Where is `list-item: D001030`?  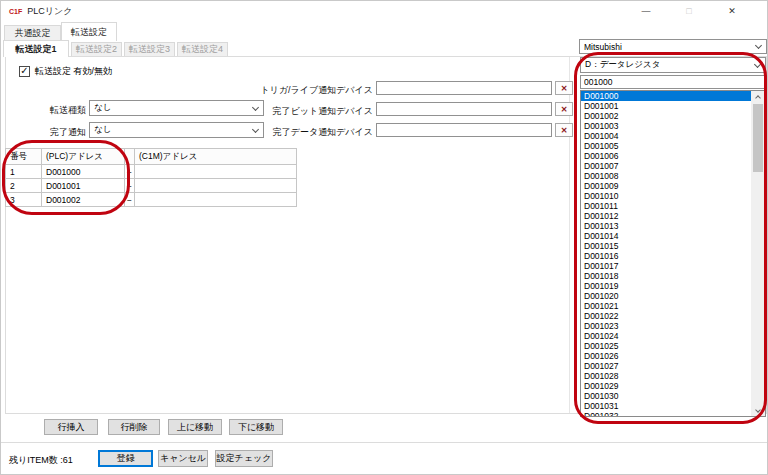 list-item: D001030 is located at coordinates (666, 396).